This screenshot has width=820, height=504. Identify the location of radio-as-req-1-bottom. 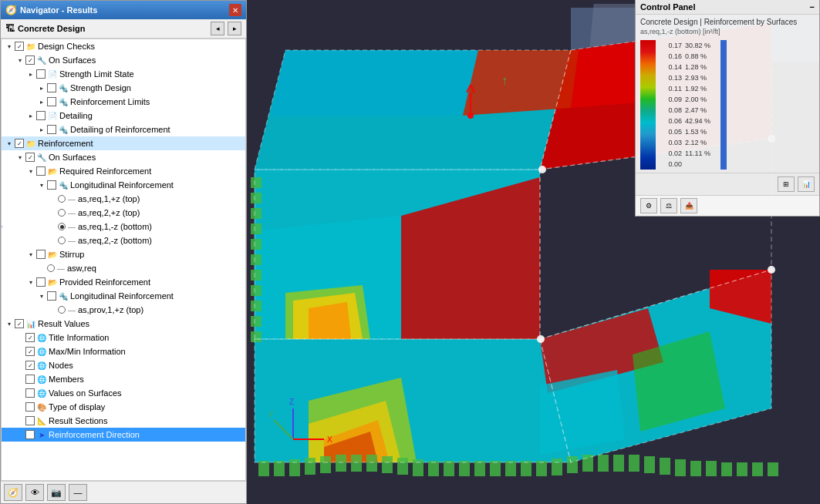
(62, 227).